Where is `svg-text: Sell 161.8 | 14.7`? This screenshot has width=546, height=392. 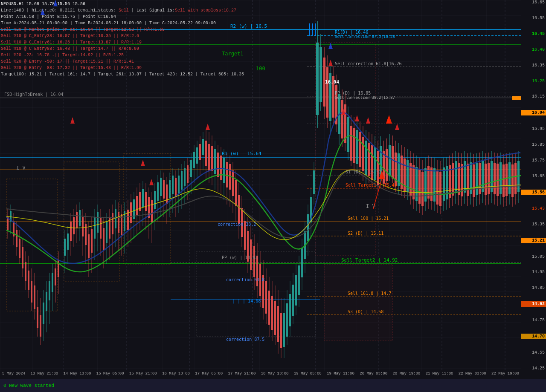
svg-text: Sell 161.8 | 14.7 is located at coordinates (369, 294).